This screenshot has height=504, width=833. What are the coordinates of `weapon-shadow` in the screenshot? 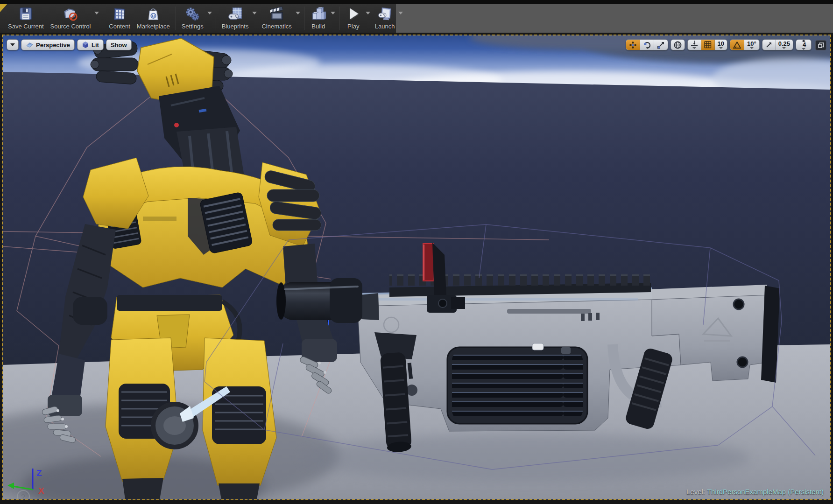 It's located at (526, 458).